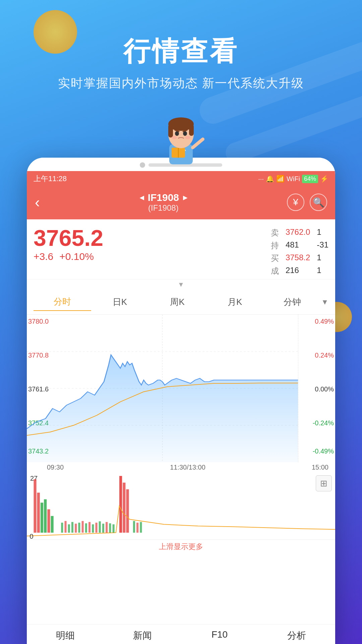 The height and width of the screenshot is (644, 362). I want to click on hold-label: 持, so click(275, 246).